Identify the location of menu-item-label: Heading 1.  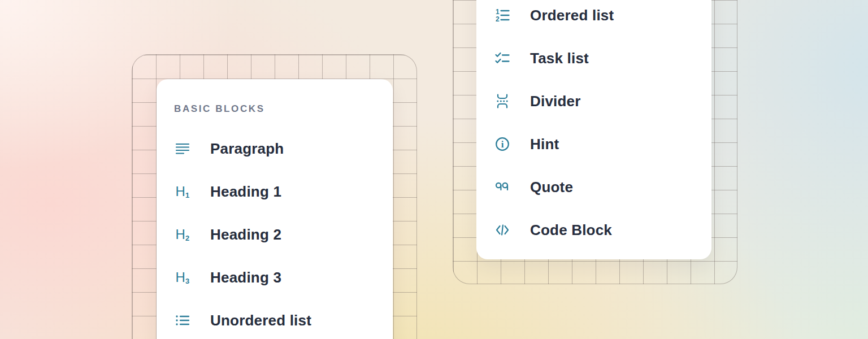
(246, 192).